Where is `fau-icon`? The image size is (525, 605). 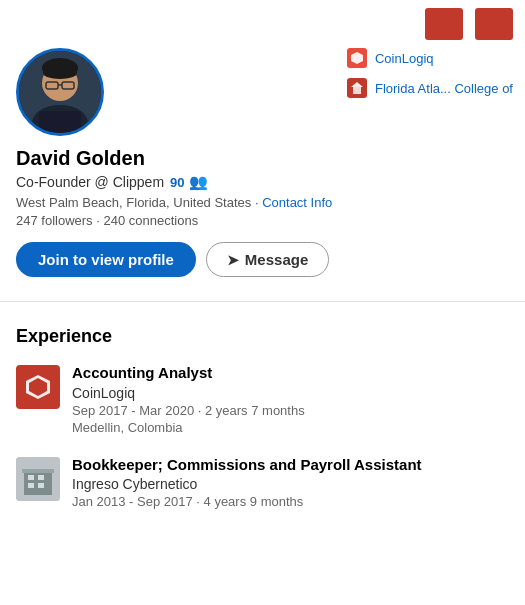 fau-icon is located at coordinates (357, 88).